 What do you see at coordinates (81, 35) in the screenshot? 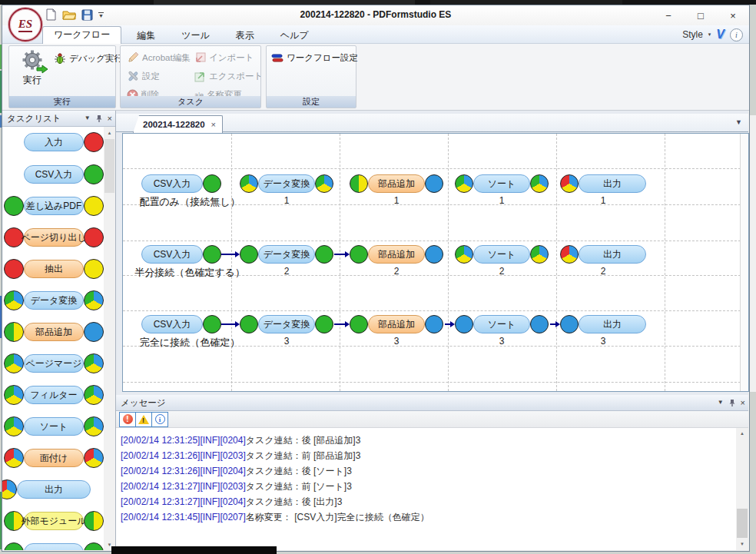
I see `tab-workflow: ワークフロー` at bounding box center [81, 35].